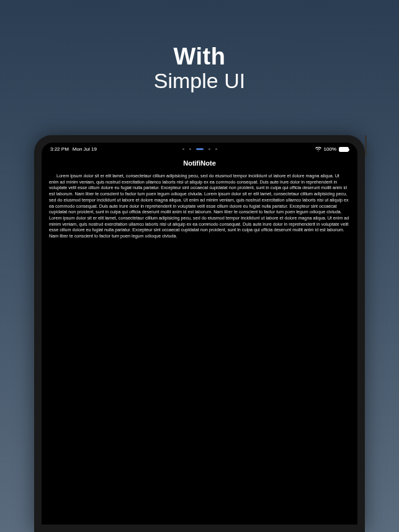 This screenshot has width=399, height=532. Describe the element at coordinates (200, 149) in the screenshot. I see `status-bar: 3:22 PM Mon Jul 19 100%` at that location.